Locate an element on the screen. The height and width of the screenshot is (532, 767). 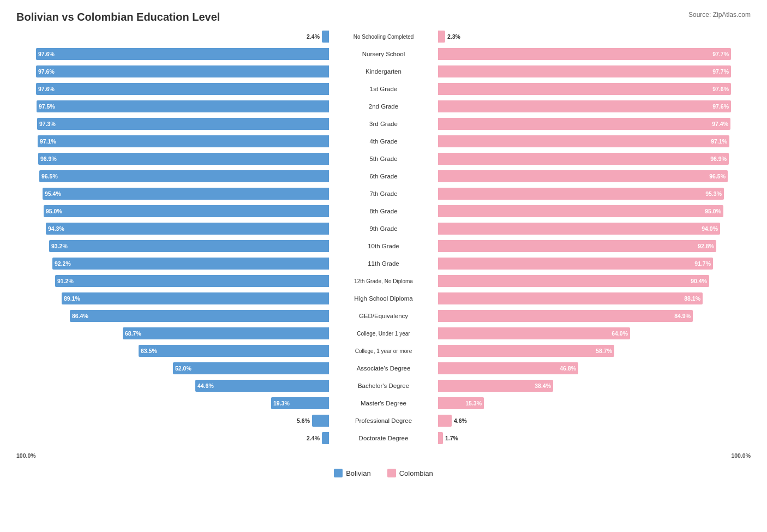
center-col: 1st Grade is located at coordinates (384, 89).